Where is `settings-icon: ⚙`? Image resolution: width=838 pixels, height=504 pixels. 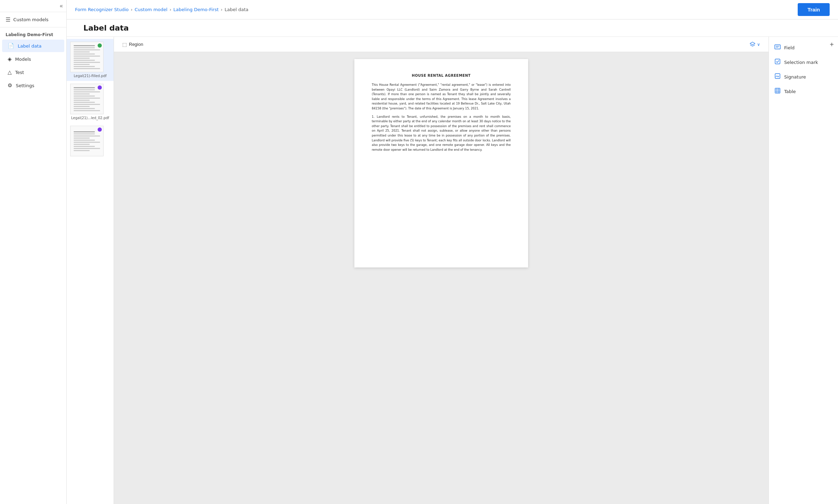 settings-icon: ⚙ is located at coordinates (10, 85).